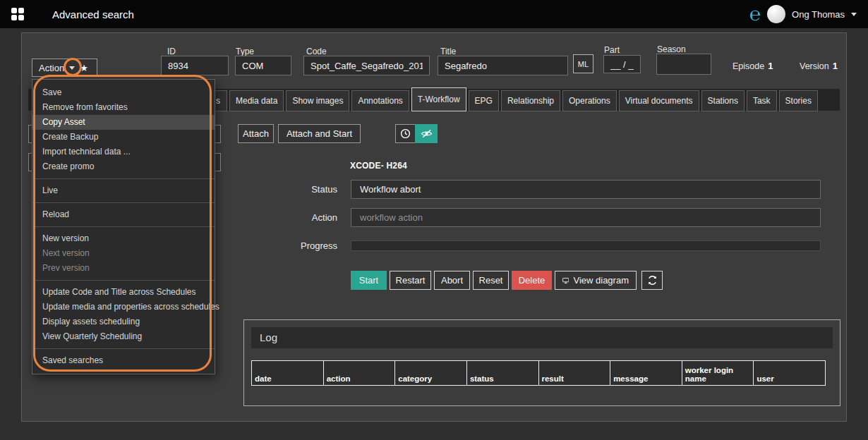 The width and height of the screenshot is (868, 440). I want to click on menu-group: Save Remove from favorites Copy Asset Cr…, so click(123, 130).